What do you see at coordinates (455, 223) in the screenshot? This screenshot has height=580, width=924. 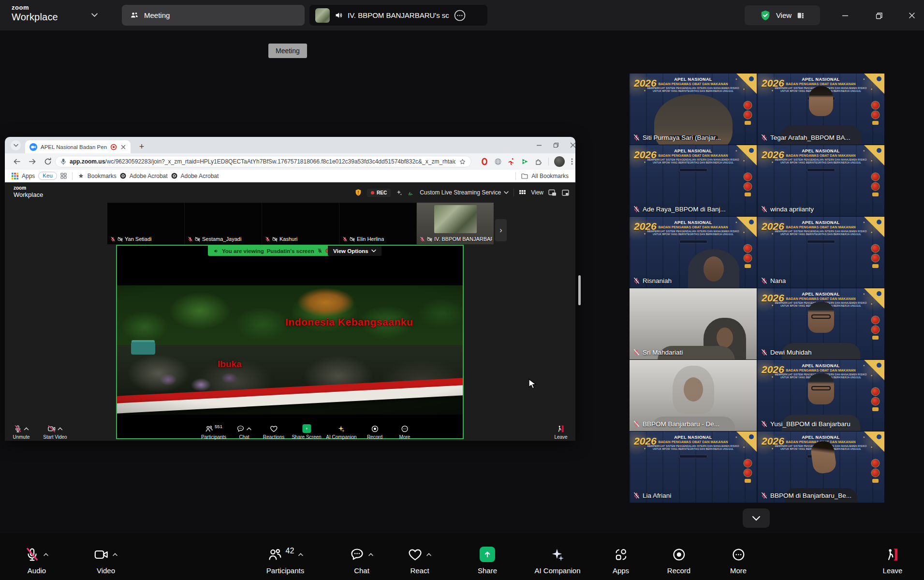 I see `filmstrip-tile: IV. BBPOM BANJARBARU` at bounding box center [455, 223].